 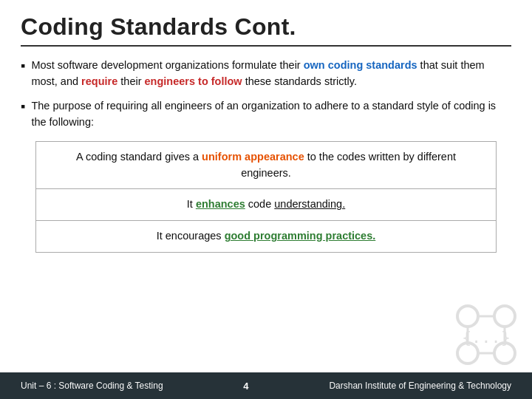 I want to click on highlight-engineers-follow: engineers to follow, so click(x=194, y=81).